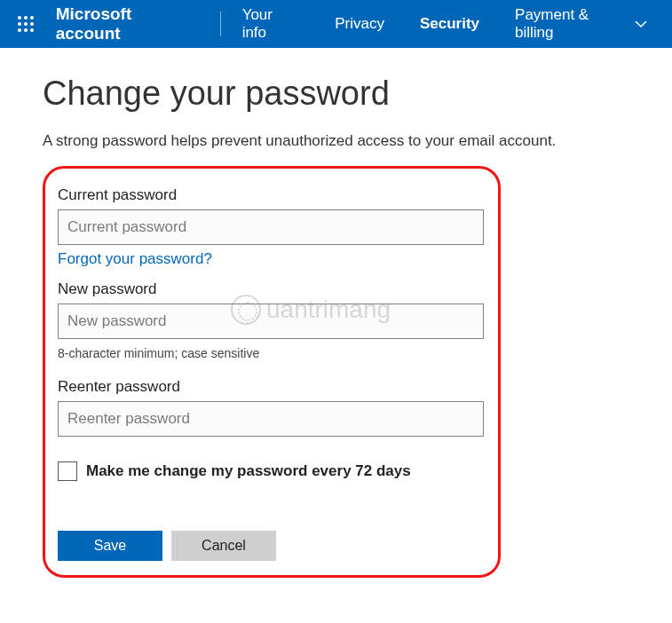 Image resolution: width=672 pixels, height=623 pixels. I want to click on nav-your-info: Your info, so click(272, 24).